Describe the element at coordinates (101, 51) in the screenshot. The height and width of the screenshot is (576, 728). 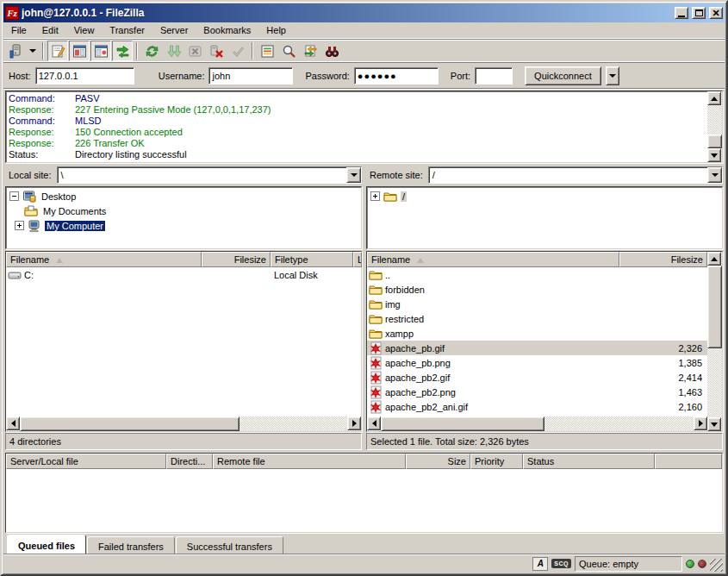
I see `toggle-remote-tree-button` at that location.